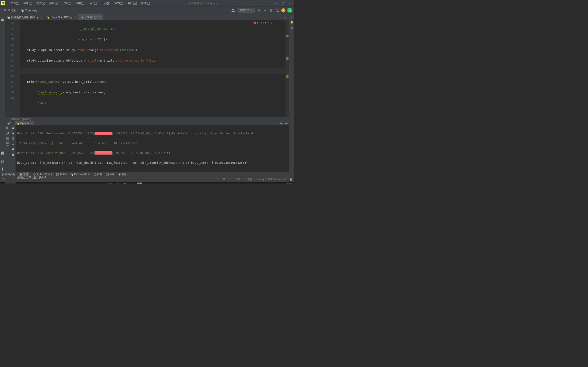 This screenshot has width=588, height=367. Describe the element at coordinates (41, 3) in the screenshot. I see `menu-view: 视图(V)` at that location.